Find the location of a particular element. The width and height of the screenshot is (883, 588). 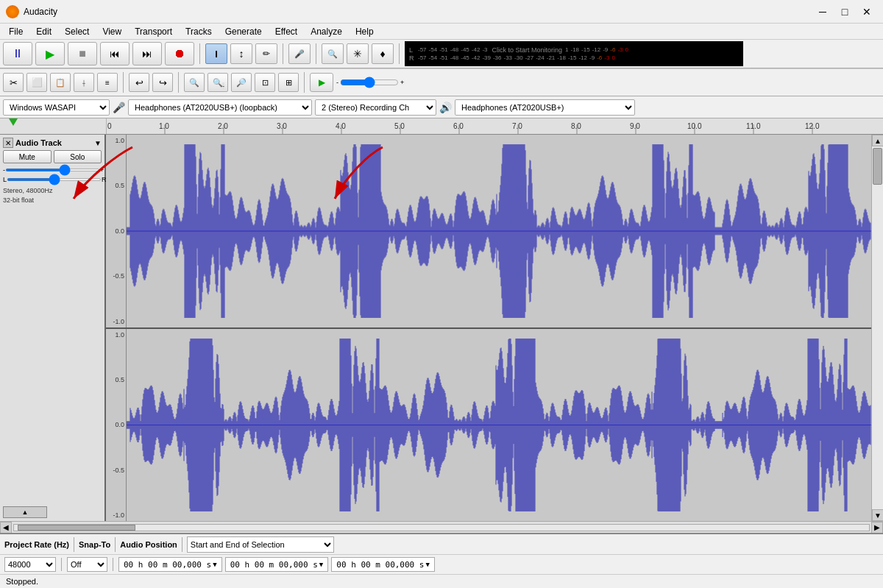

scroll-thumb is located at coordinates (877, 166).